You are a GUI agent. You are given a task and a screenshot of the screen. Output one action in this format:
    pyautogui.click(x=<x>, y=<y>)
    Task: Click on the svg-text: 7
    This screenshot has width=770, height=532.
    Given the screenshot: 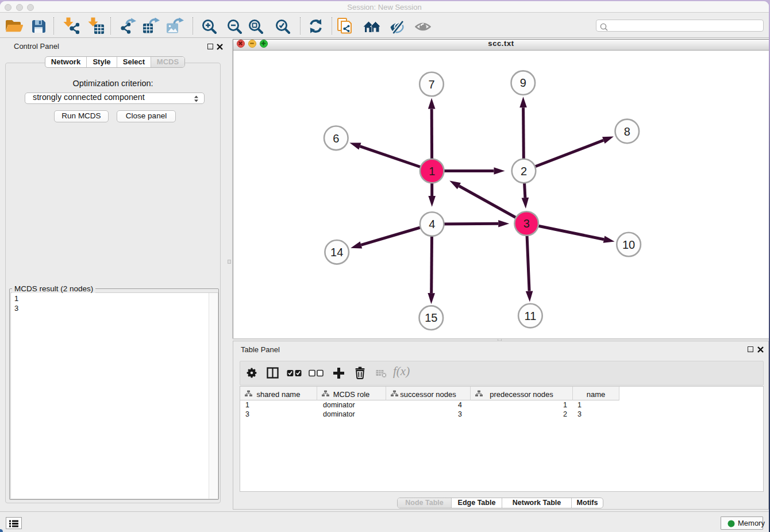 What is the action you would take?
    pyautogui.click(x=431, y=84)
    